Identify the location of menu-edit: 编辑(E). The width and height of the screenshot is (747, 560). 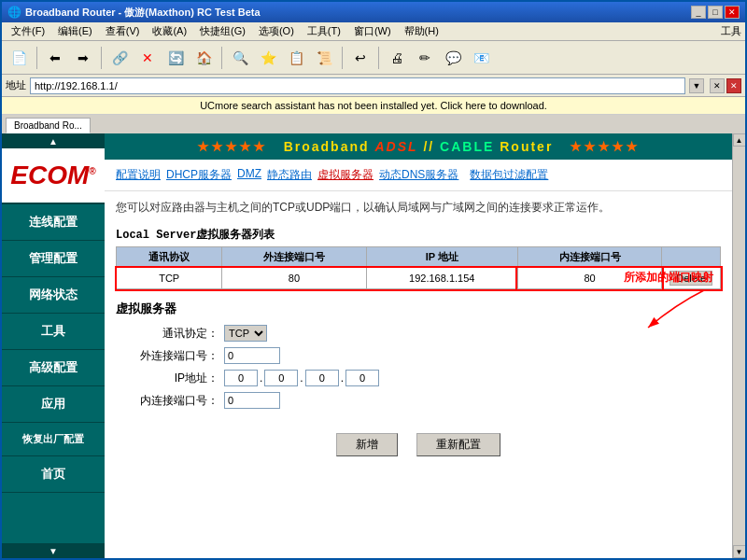
(75, 32).